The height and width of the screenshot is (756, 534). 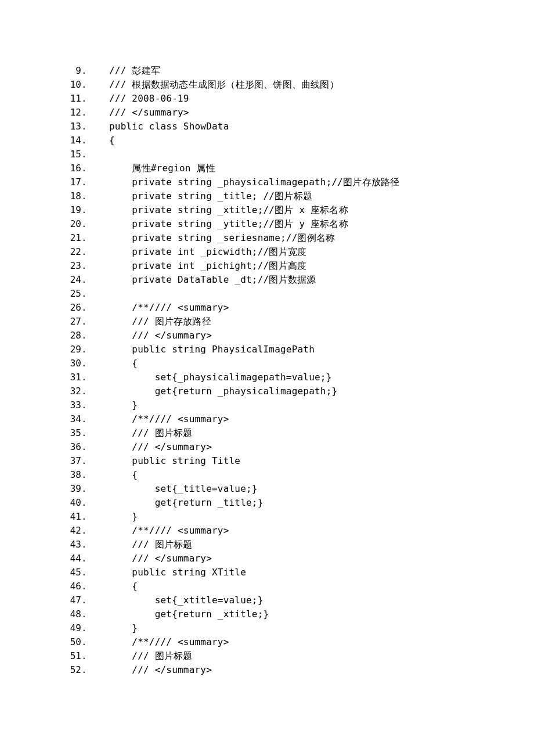 I want to click on code-line: 20. private string _ytitle;//图片 y 座标名称, so click(x=267, y=224).